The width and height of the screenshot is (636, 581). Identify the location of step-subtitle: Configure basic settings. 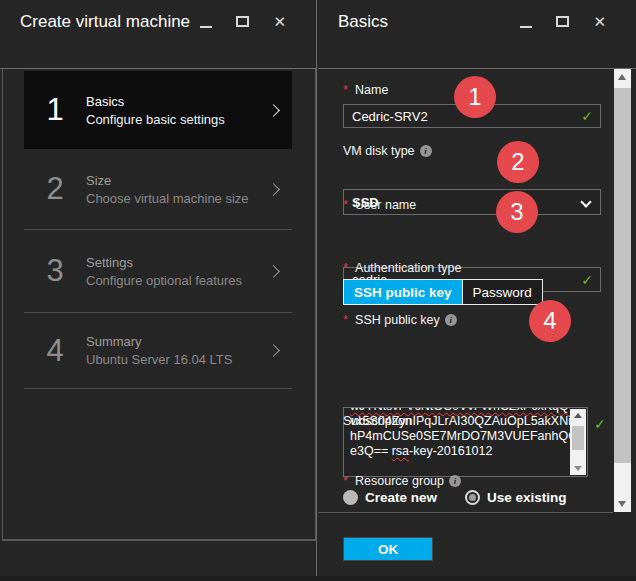
(178, 120).